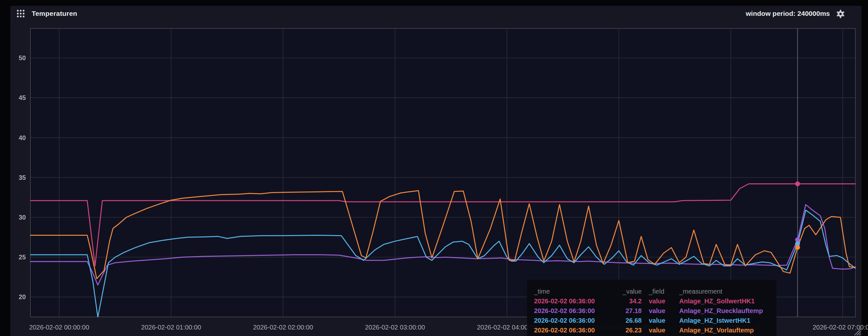 The width and height of the screenshot is (868, 336). What do you see at coordinates (652, 308) in the screenshot?
I see `hover-tooltip: _time _value _field _measurement 2026-02…` at bounding box center [652, 308].